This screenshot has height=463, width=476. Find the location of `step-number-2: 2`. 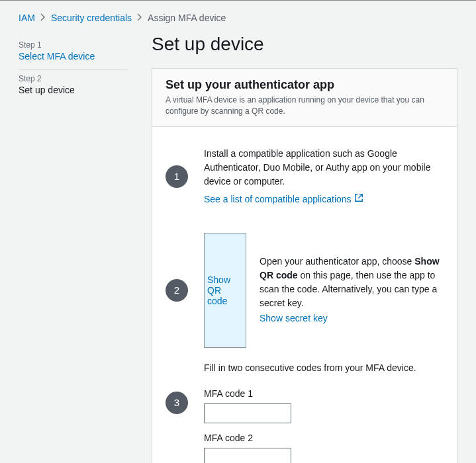

step-number-2: 2 is located at coordinates (177, 290).